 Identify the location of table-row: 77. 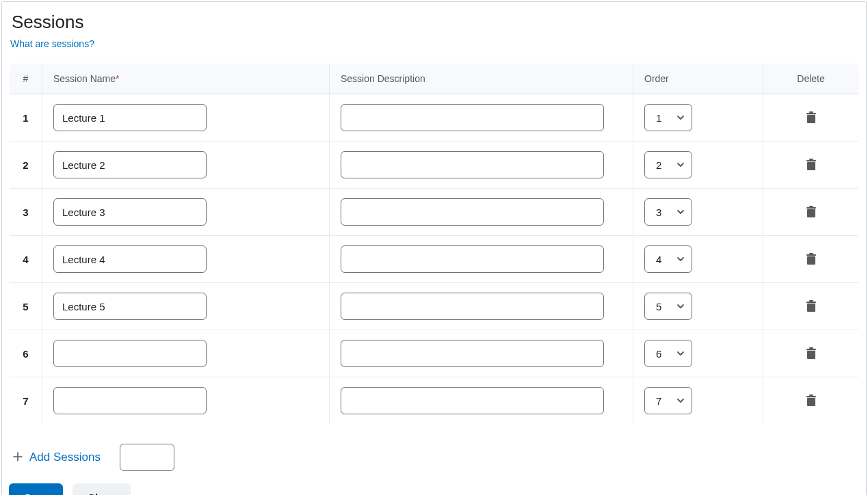
(434, 401).